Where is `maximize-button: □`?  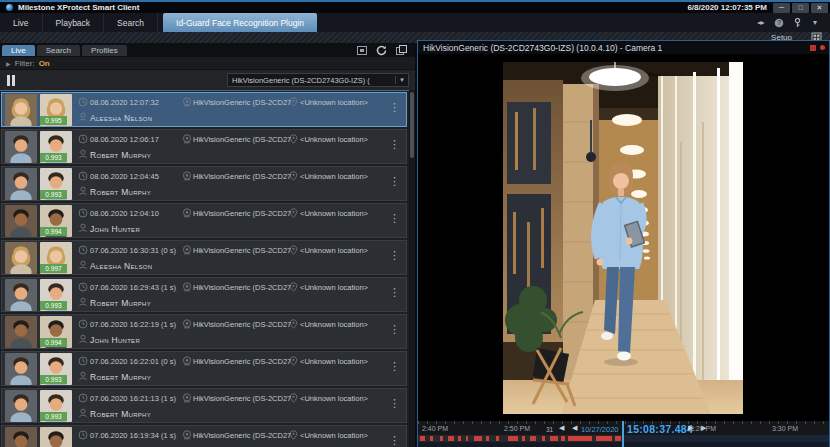
maximize-button: □ is located at coordinates (800, 8).